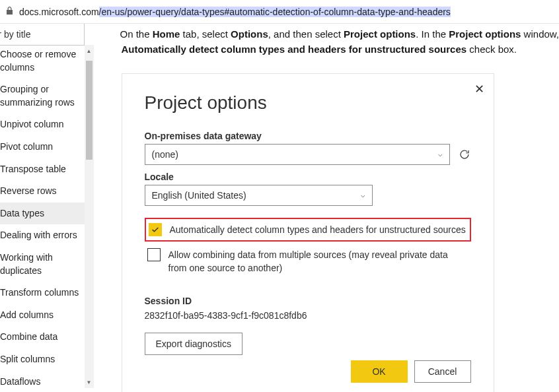 The height and width of the screenshot is (392, 559). Describe the element at coordinates (235, 12) in the screenshot. I see `url-text: docs.microsoft.com/en-us/power-query/dat…` at that location.